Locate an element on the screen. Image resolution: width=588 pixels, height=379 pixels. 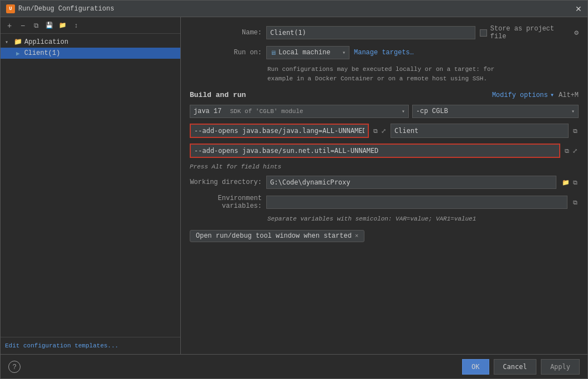
build-run-title: Build and run is located at coordinates (217, 95).